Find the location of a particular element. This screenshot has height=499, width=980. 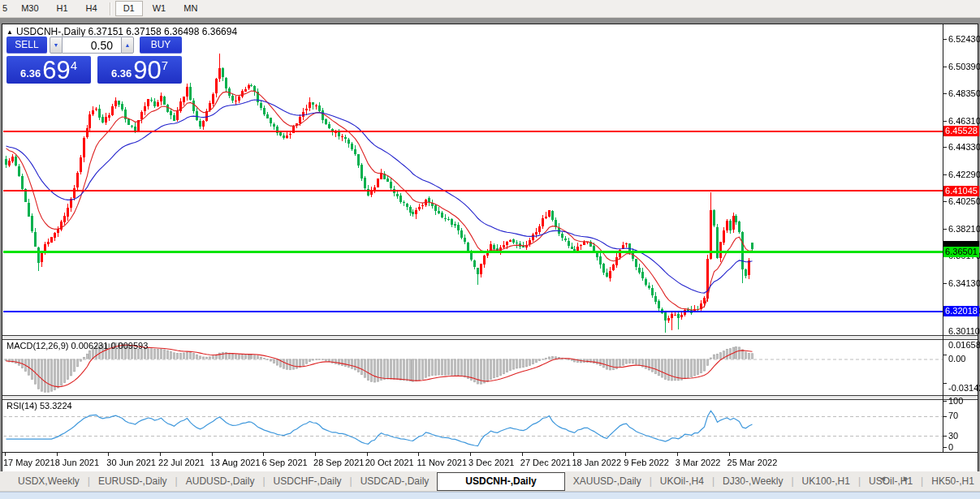

date-axis-label: 11 Nov 2021 is located at coordinates (442, 462).